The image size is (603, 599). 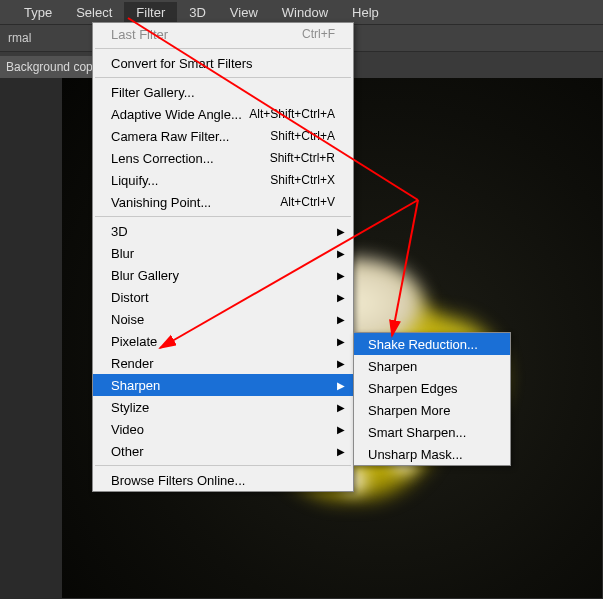 I want to click on menu-select: Select, so click(x=94, y=12).